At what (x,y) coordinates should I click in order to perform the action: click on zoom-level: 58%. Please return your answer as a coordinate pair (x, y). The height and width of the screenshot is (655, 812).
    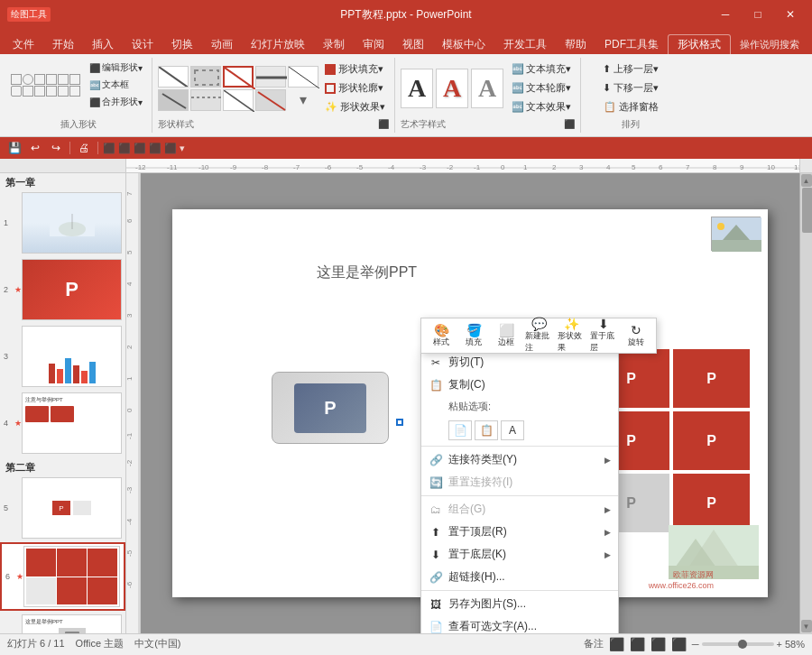
    Looking at the image, I should click on (795, 644).